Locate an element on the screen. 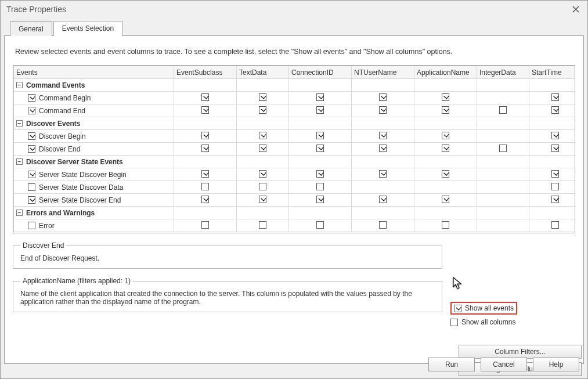 This screenshot has width=588, height=379. help-button: Help is located at coordinates (556, 364).